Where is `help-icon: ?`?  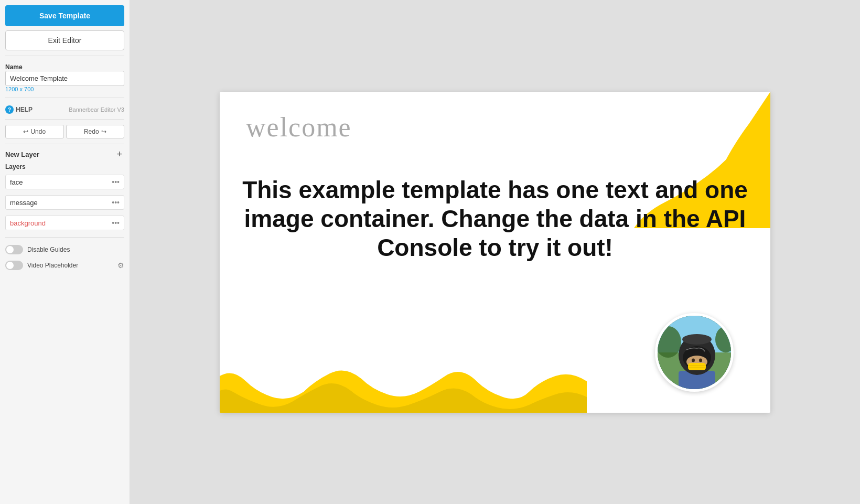 help-icon: ? is located at coordinates (9, 110).